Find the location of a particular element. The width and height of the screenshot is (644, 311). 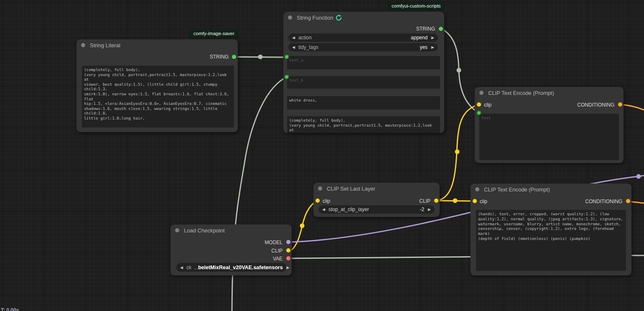

node-pack-badge: comfyui-custom-scripts is located at coordinates (416, 6).